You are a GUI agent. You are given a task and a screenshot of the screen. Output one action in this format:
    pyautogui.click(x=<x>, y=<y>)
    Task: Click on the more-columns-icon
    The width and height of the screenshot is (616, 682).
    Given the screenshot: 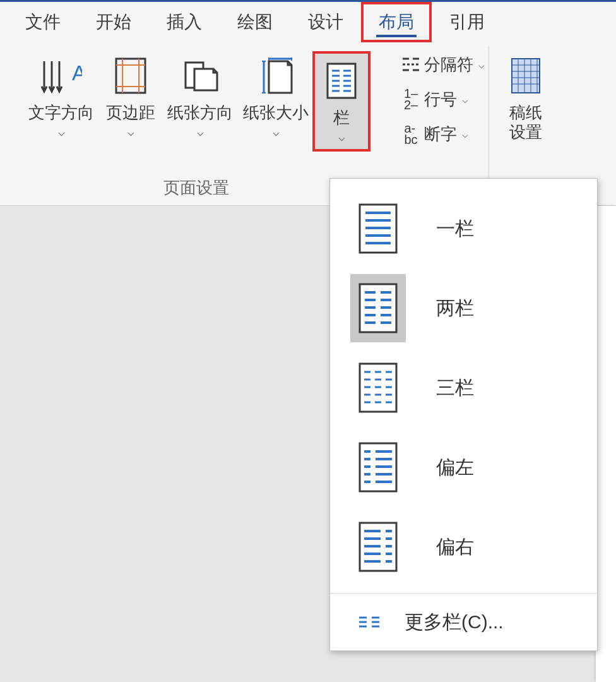 What is the action you would take?
    pyautogui.click(x=369, y=622)
    